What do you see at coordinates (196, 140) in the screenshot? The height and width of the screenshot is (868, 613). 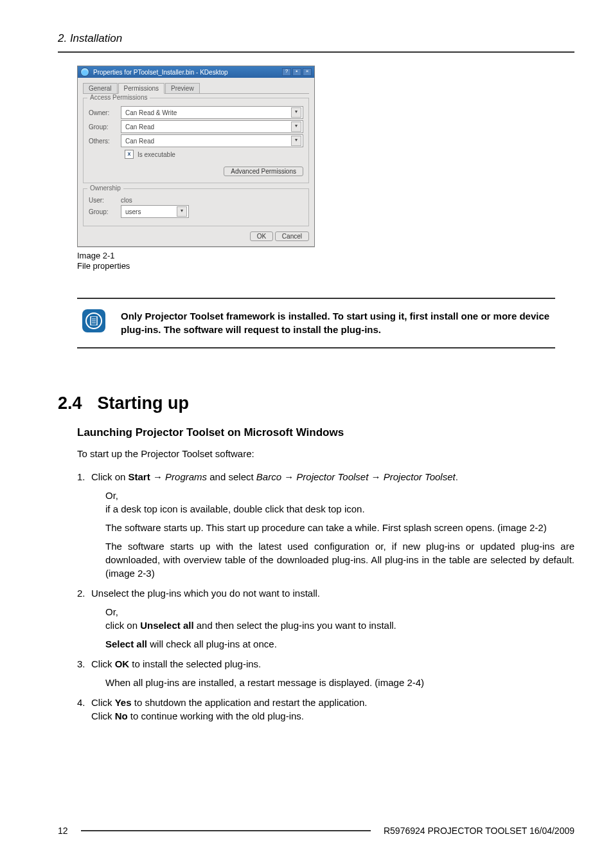 I see `access-permissions-group: Access Permissions Owner: Can Read & Wri…` at bounding box center [196, 140].